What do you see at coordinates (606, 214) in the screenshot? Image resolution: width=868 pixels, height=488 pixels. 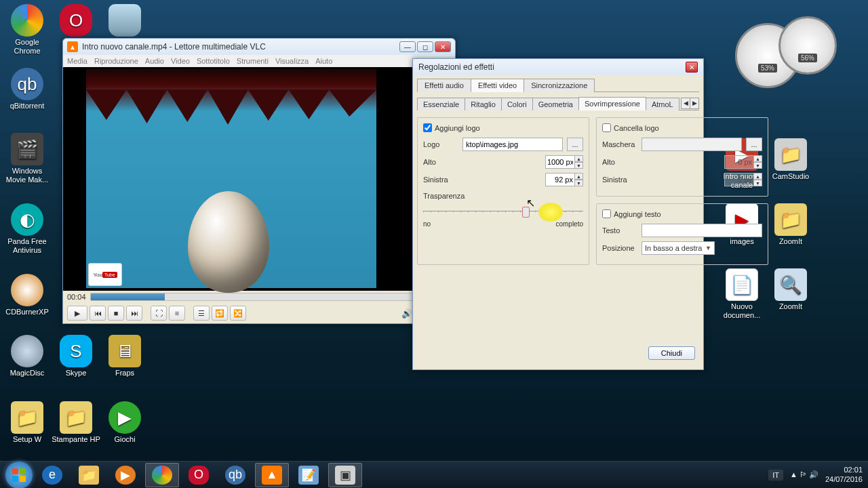 I see `add-text-checkbox` at bounding box center [606, 214].